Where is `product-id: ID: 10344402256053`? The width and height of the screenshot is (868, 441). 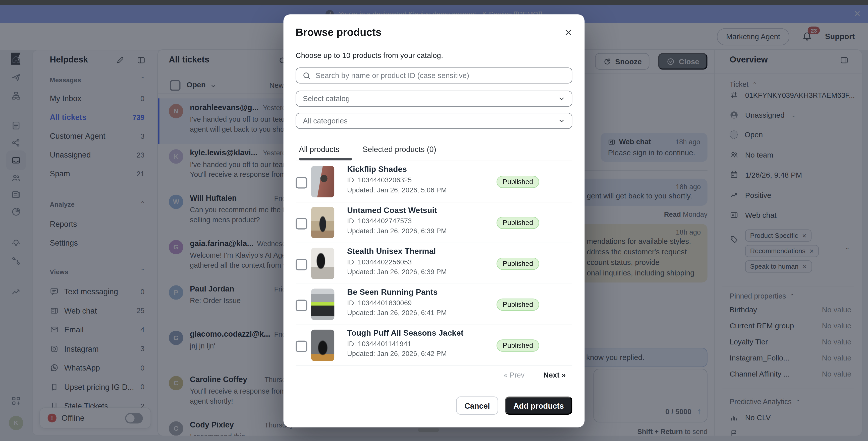 product-id: ID: 10344402256053 is located at coordinates (379, 262).